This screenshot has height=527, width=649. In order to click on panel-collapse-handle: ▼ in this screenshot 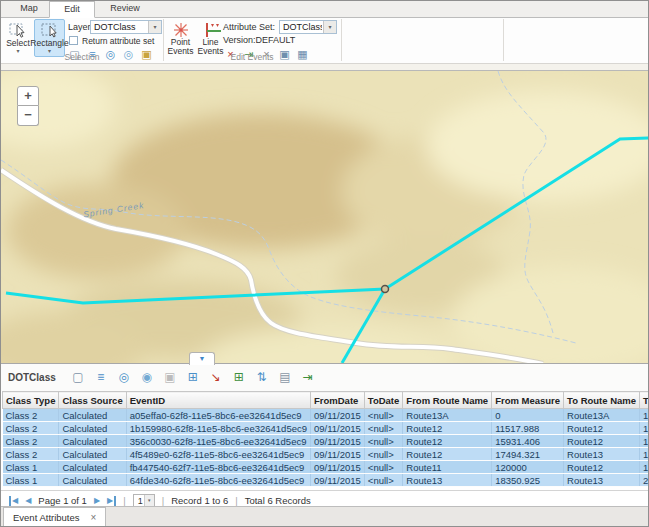, I will do `click(202, 358)`.